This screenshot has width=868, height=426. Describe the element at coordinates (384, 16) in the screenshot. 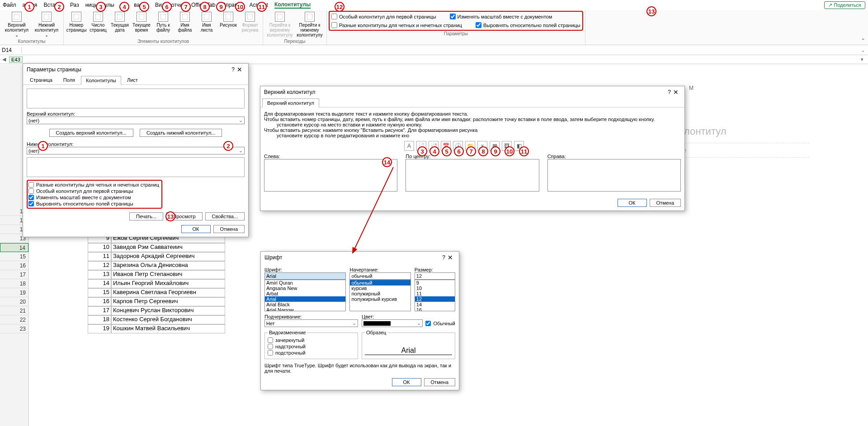

I see `opt-first-page: Особый колонтитул для первой страницы` at that location.